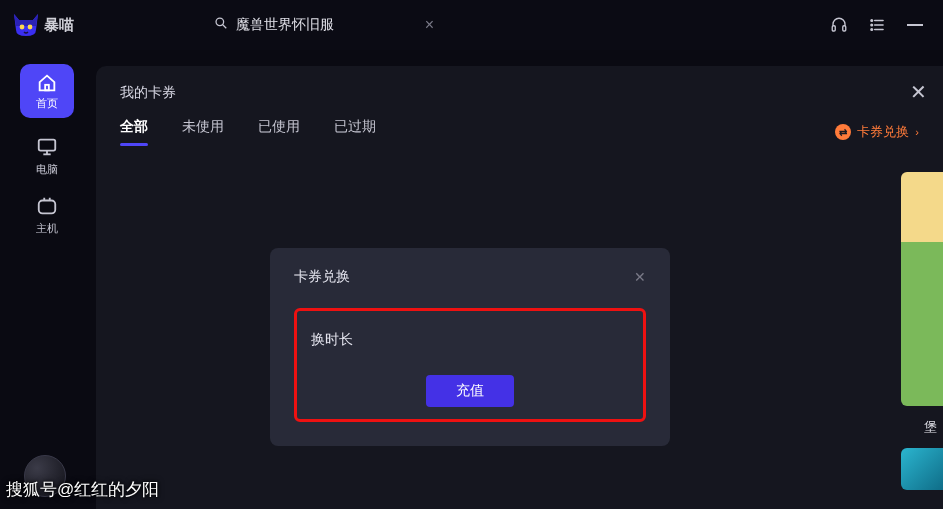  What do you see at coordinates (877, 25) in the screenshot?
I see `menu-list-icon` at bounding box center [877, 25].